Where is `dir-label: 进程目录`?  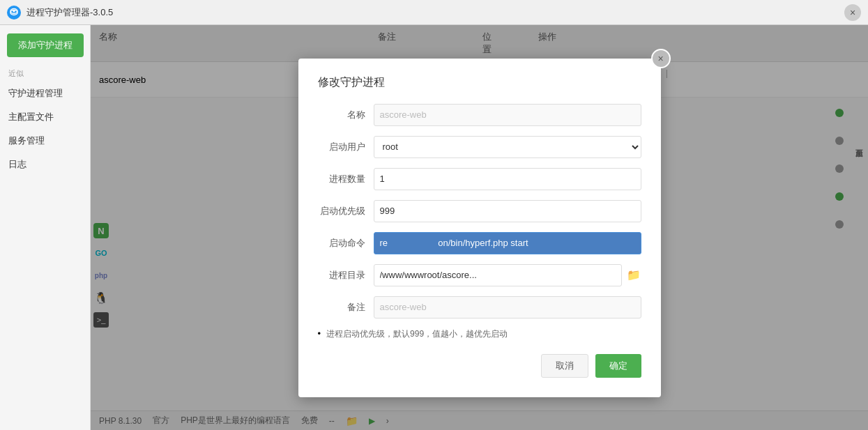 dir-label: 进程目录 is located at coordinates (346, 275).